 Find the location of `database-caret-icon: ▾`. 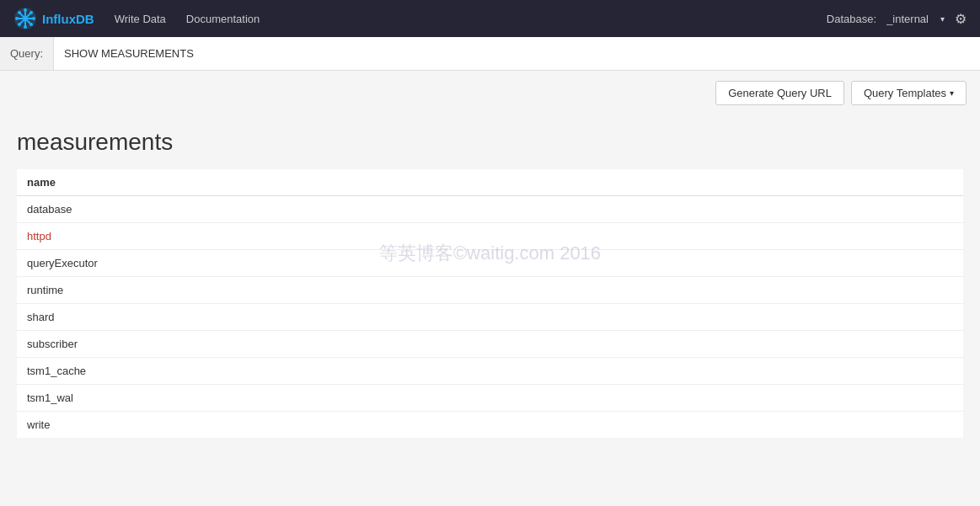

database-caret-icon: ▾ is located at coordinates (942, 19).